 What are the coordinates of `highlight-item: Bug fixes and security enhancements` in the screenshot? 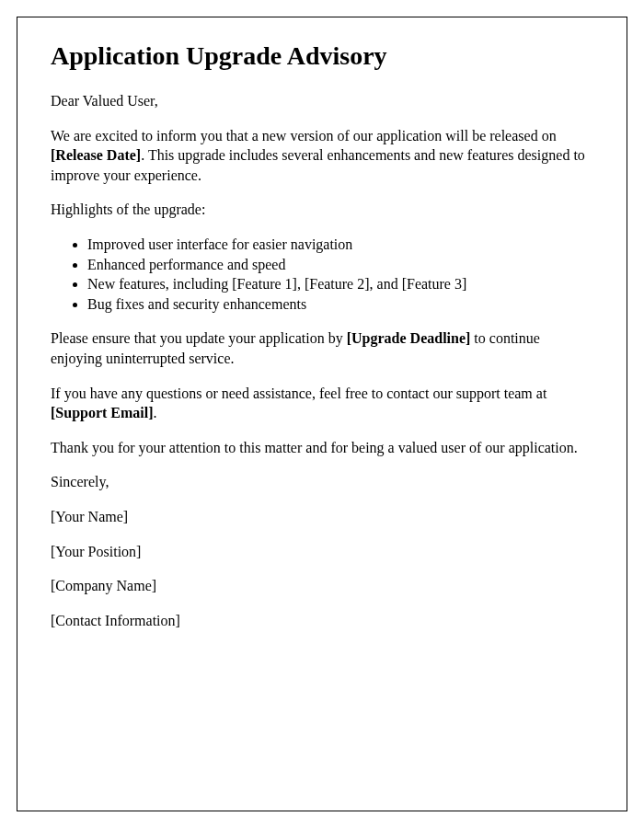 It's located at (340, 305).